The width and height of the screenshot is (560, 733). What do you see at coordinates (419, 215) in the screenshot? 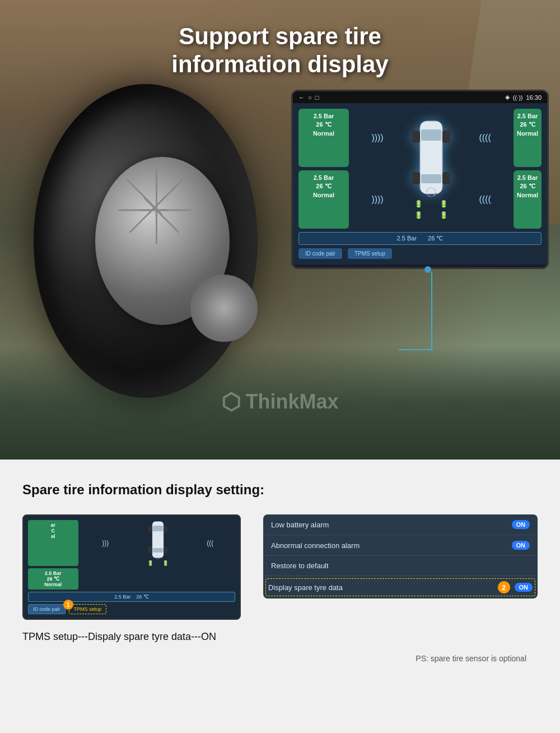
I see `battery-rl-icon: 🔋` at bounding box center [419, 215].